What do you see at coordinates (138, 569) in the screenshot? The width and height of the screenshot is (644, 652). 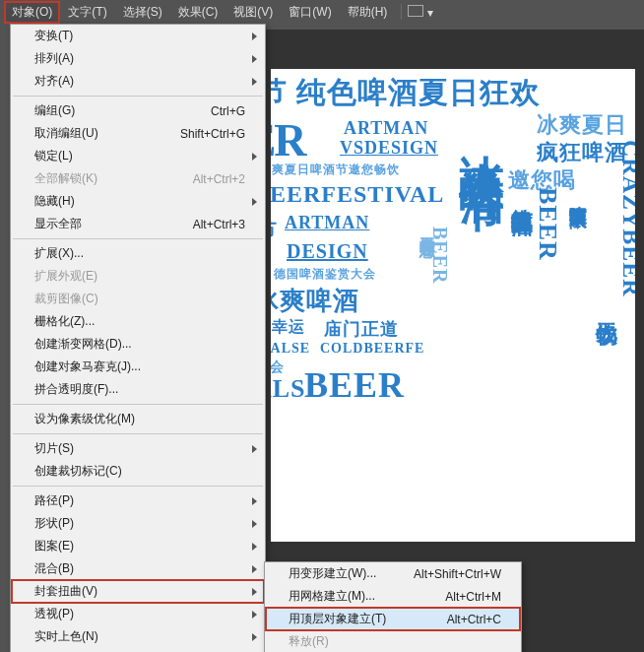 I see `menu-blend: 混合(B)` at bounding box center [138, 569].